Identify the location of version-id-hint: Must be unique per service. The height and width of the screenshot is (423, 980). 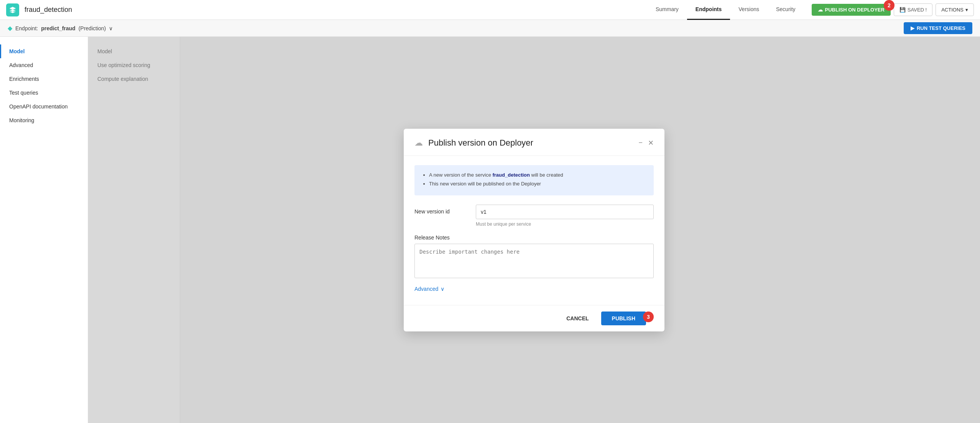
(565, 224).